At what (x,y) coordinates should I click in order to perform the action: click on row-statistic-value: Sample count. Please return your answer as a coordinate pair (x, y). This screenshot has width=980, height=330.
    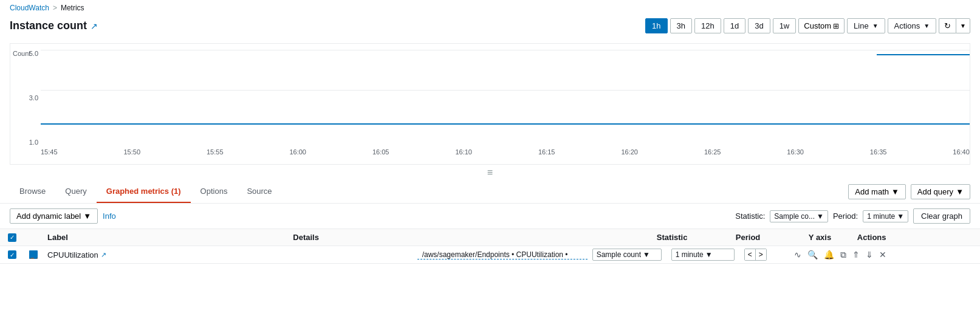
    Looking at the image, I should click on (618, 255).